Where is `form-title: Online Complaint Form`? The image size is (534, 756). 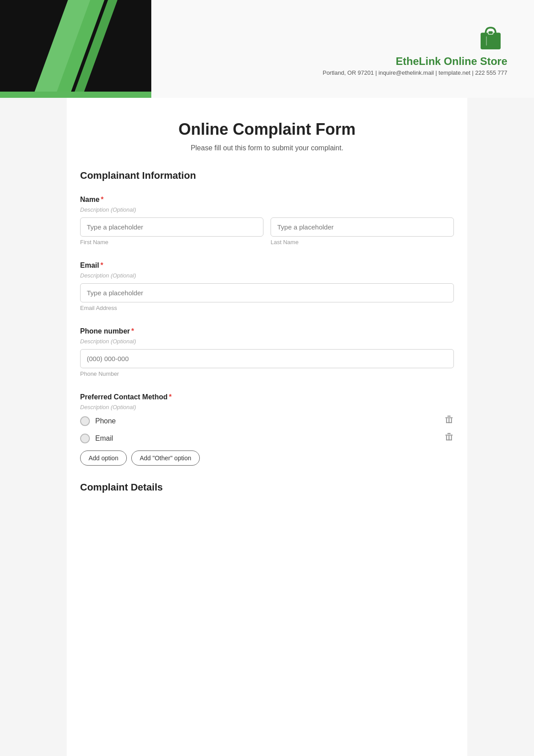
form-title: Online Complaint Form is located at coordinates (267, 129).